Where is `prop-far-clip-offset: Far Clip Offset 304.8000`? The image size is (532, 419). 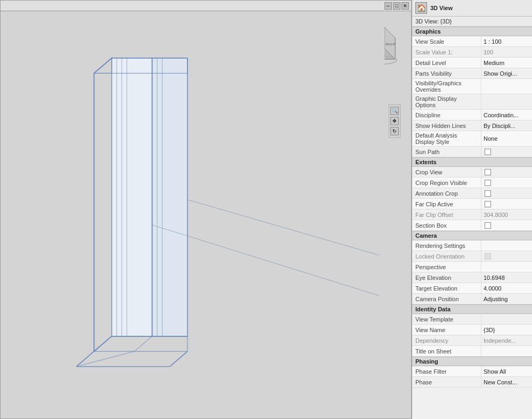
prop-far-clip-offset: Far Clip Offset 304.8000 is located at coordinates (472, 215).